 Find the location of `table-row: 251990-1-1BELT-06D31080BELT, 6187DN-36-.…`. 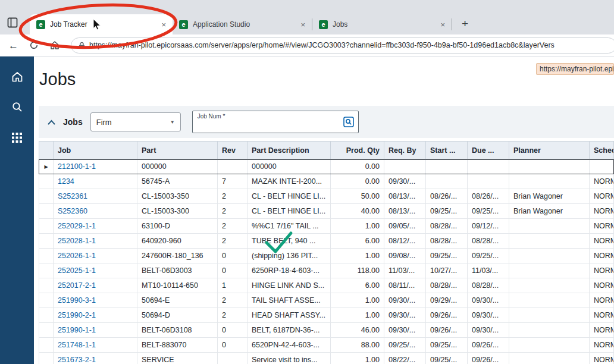

table-row: 251990-1-1BELT-06D31080BELT, 6187DN-36-.… is located at coordinates (326, 331).